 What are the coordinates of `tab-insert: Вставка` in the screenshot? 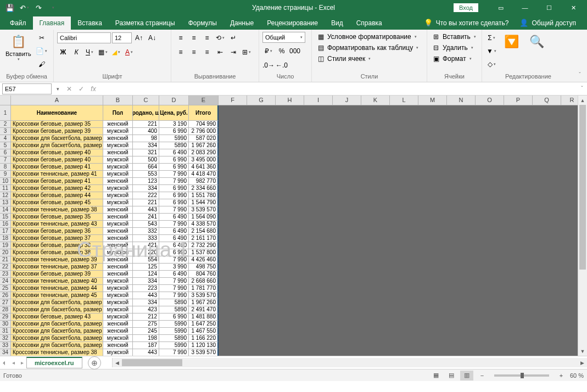 It's located at (90, 23).